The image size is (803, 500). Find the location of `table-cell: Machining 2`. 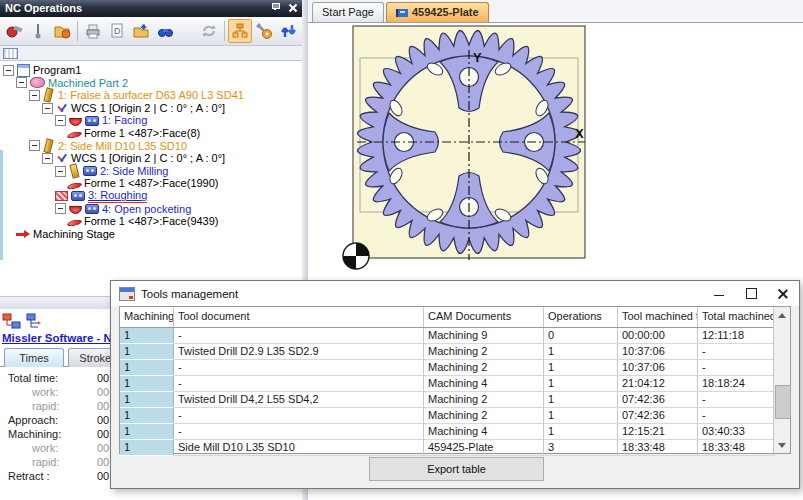

table-cell: Machining 2 is located at coordinates (484, 416).